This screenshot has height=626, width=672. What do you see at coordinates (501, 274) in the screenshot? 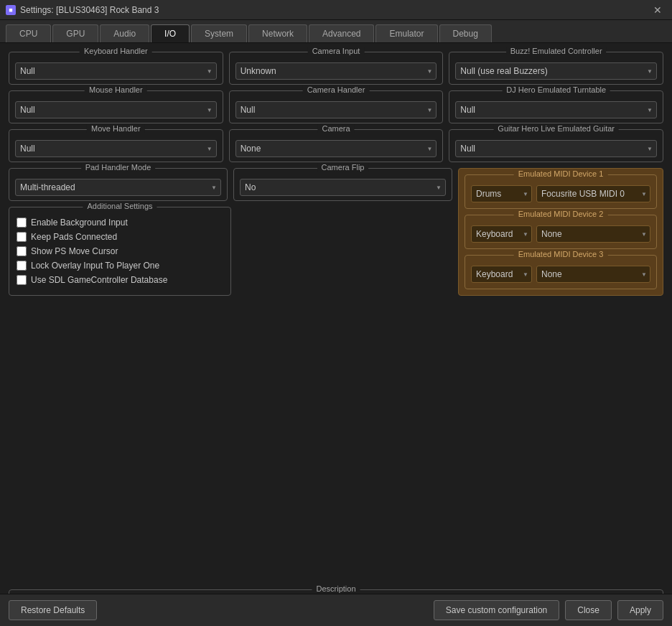
I see `midi-device-3-type-select: Keyboard` at bounding box center [501, 274].